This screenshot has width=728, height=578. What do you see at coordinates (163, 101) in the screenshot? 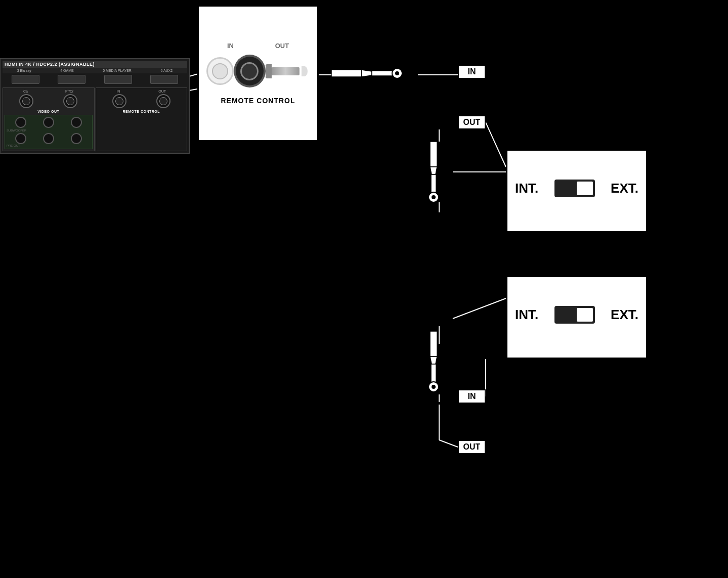
I see `rc-out-connector` at bounding box center [163, 101].